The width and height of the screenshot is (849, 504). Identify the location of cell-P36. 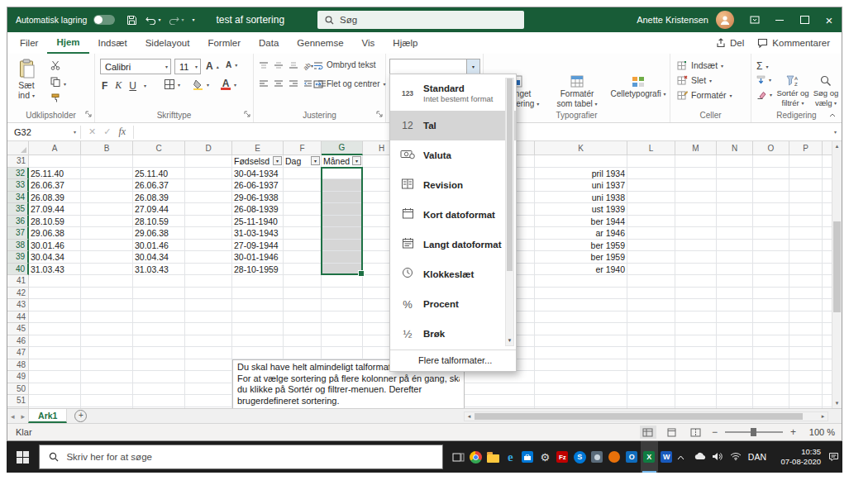
(806, 221).